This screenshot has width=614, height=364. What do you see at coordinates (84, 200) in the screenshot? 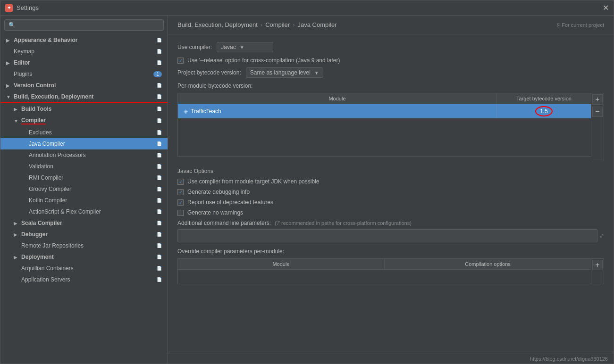
I see `sidebar-item-kotlin-compiler: Kotlin Compiler📄` at bounding box center [84, 200].